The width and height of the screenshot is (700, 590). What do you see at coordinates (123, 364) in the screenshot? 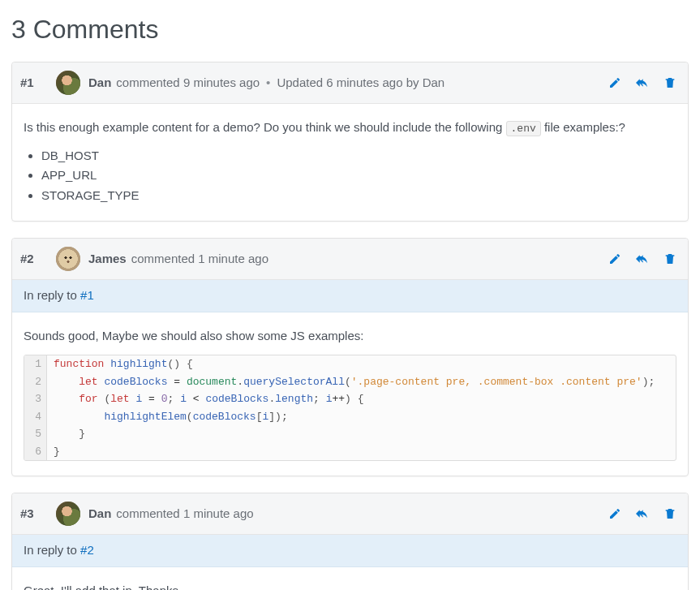
I see `code-content: function highlight() {` at bounding box center [123, 364].